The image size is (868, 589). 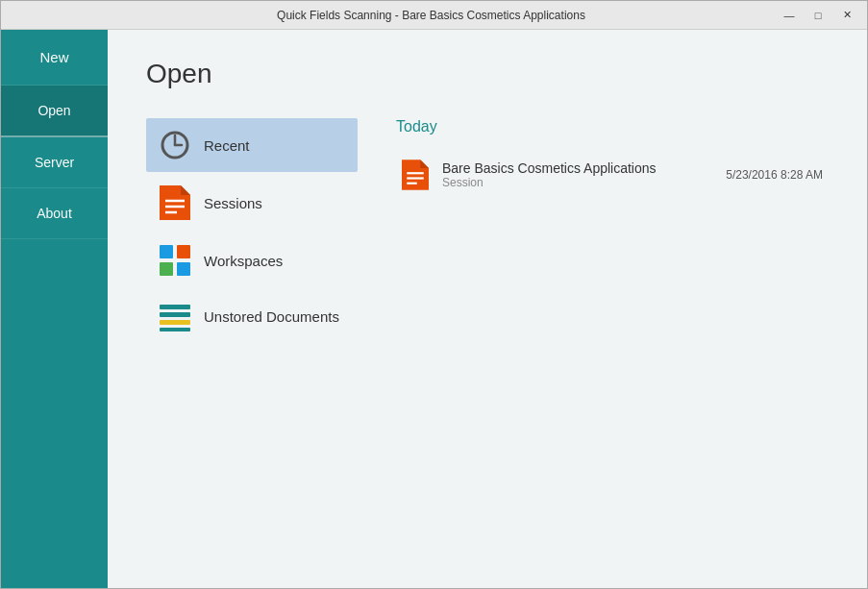 What do you see at coordinates (175, 203) in the screenshot?
I see `sessions-icon` at bounding box center [175, 203].